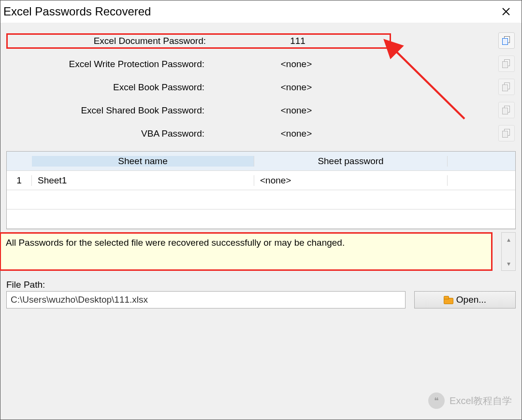  I want to click on grid-body: 1 Sheet1 <none>, so click(261, 200).